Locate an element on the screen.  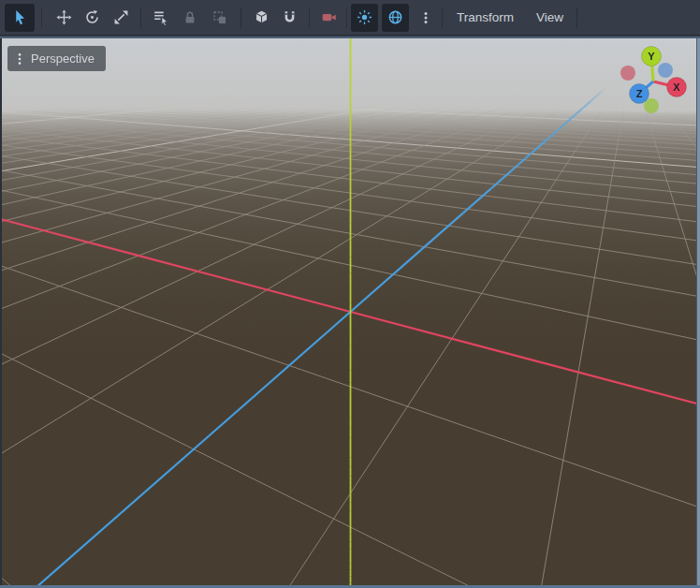
rotate-tool-icon is located at coordinates (92, 17).